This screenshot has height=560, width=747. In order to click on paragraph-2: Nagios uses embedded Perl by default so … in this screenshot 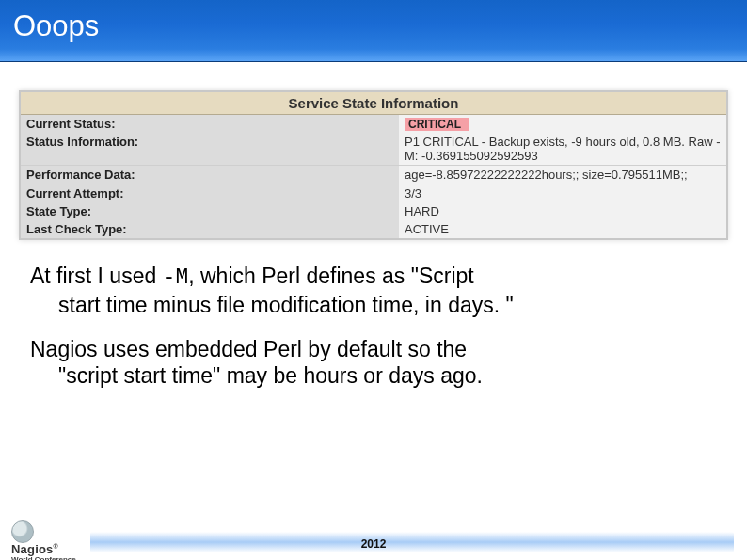, I will do `click(374, 363)`.